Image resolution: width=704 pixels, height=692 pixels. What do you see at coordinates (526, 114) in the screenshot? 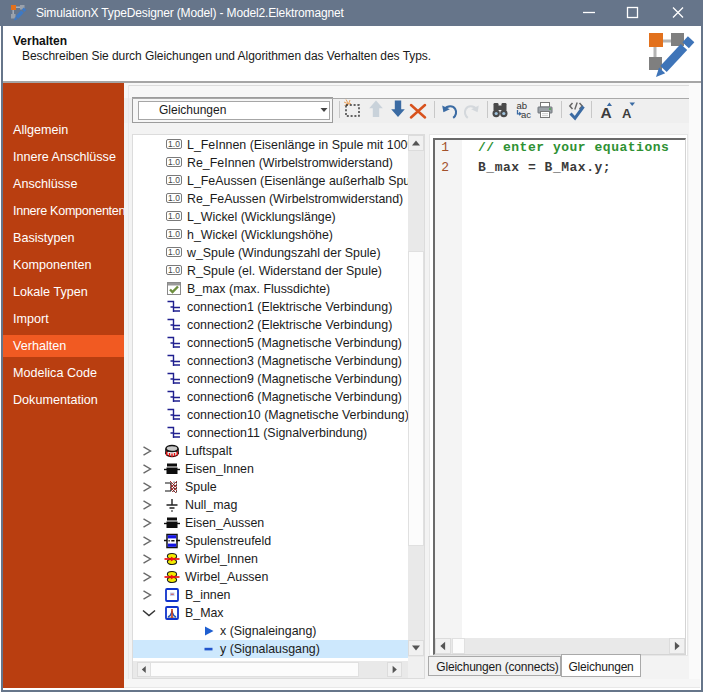
I see `svg-text: ac` at bounding box center [526, 114].